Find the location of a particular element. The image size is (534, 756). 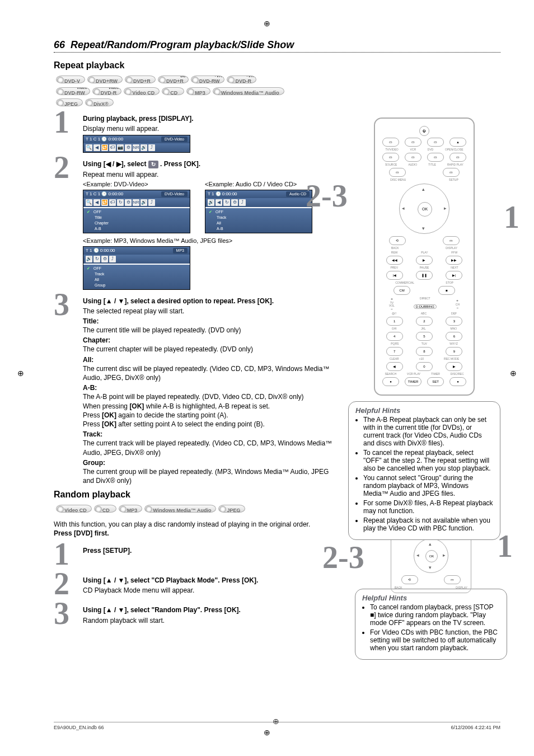

num-button: 1 is located at coordinates (395, 321).